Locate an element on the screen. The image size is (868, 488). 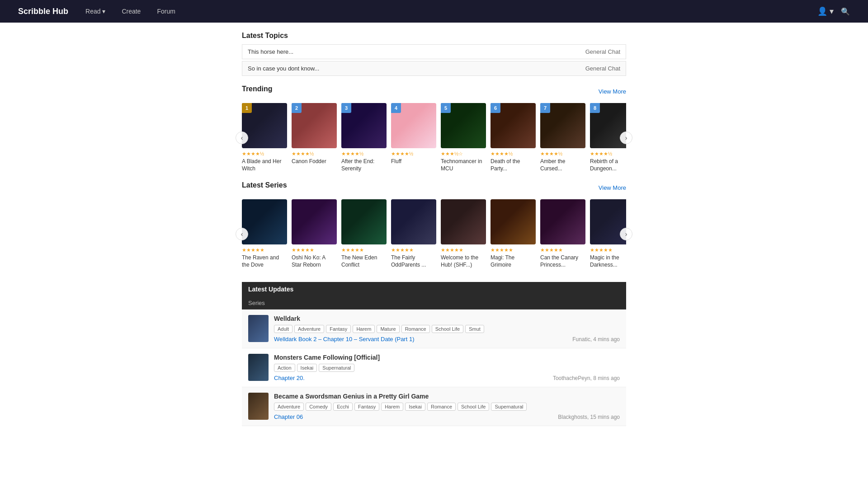
trending-book-card: 5 ★★★½☆ Technomancer in MCU is located at coordinates (463, 137).